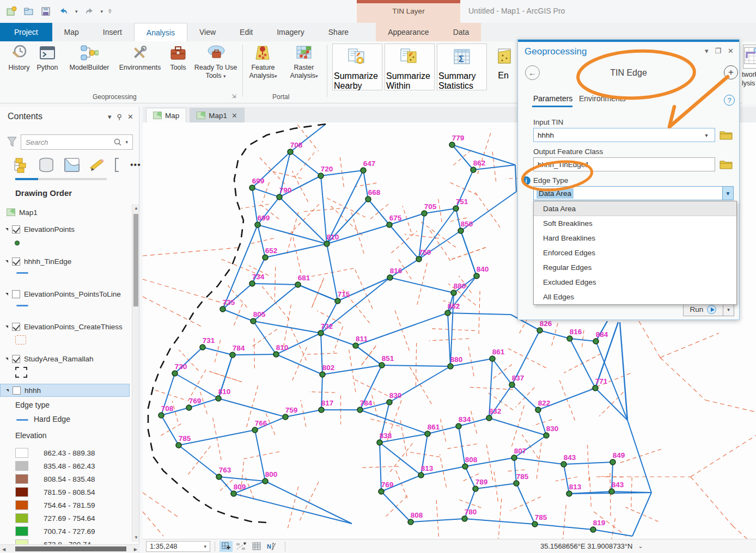  Describe the element at coordinates (72, 32) in the screenshot. I see `ribbon-tab-map: Map` at that location.